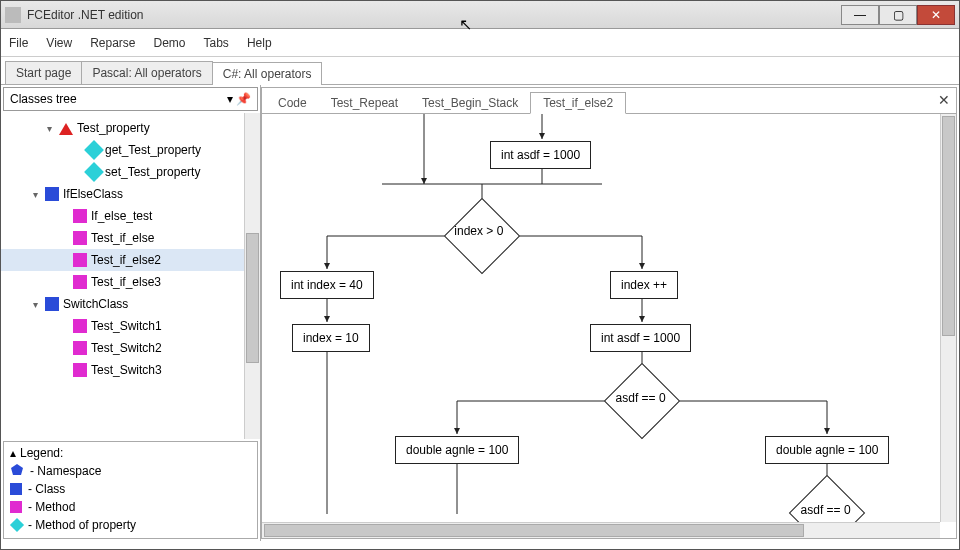 The image size is (960, 550). Describe the element at coordinates (112, 43) in the screenshot. I see `menu-reparse: Reparse` at that location.